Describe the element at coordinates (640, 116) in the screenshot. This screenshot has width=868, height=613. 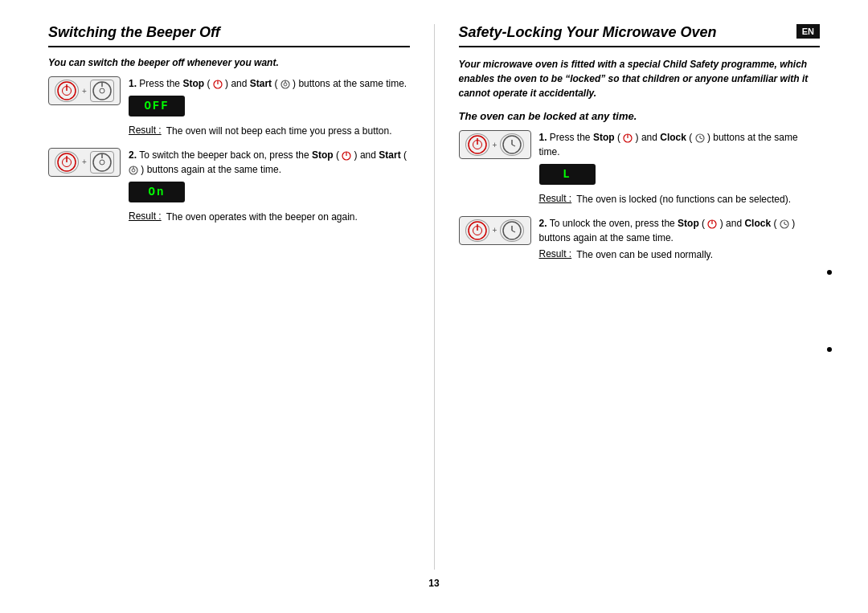
I see `right-subtitle: The oven can be locked at any time.` at that location.